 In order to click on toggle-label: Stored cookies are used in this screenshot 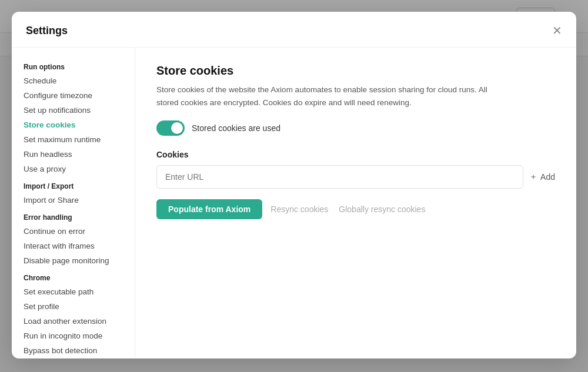, I will do `click(236, 128)`.